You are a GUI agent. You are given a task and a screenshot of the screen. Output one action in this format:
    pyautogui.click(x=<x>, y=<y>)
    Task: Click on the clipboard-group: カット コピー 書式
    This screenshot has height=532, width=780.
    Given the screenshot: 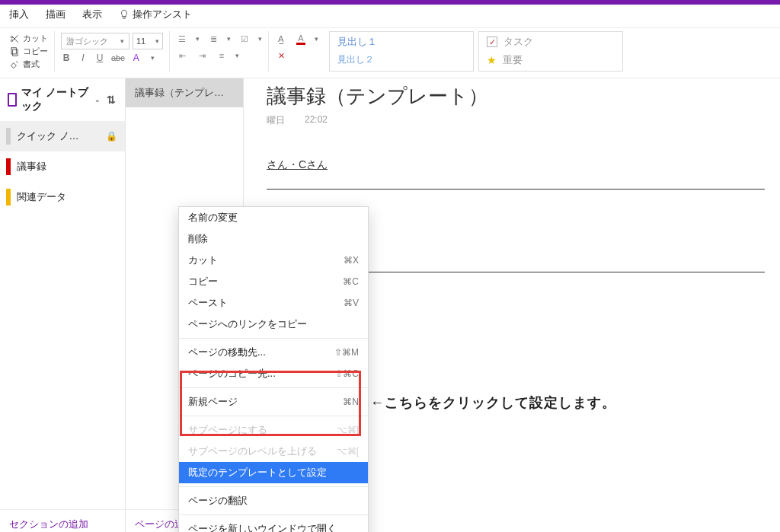 What is the action you would take?
    pyautogui.click(x=31, y=52)
    